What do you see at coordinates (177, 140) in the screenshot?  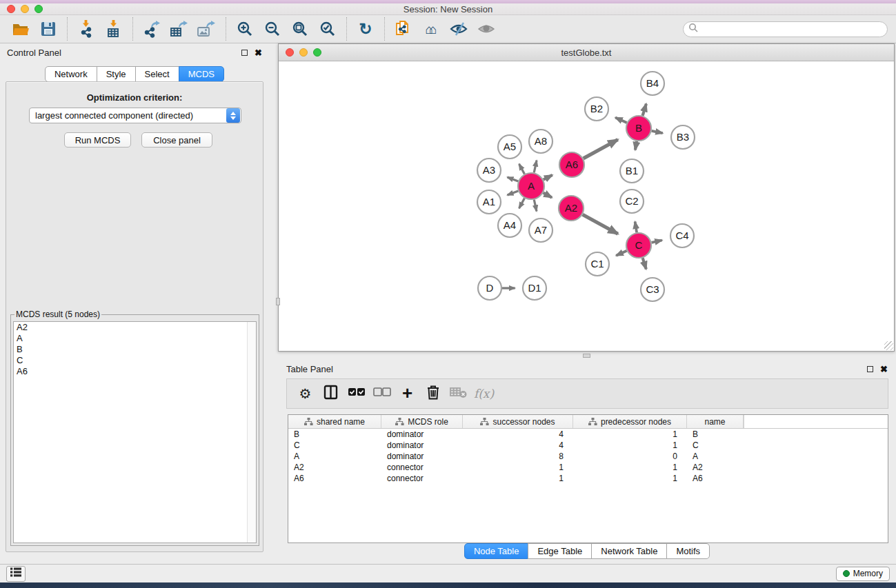 I see `close-panel-button: Close panel` at bounding box center [177, 140].